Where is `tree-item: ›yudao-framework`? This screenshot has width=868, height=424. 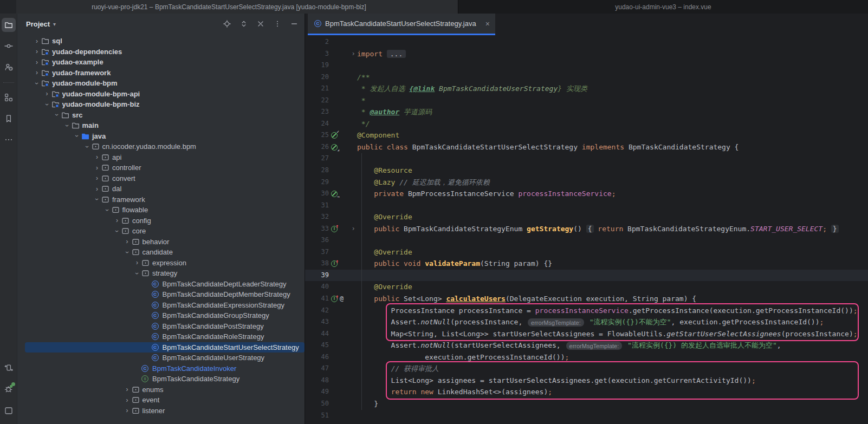 tree-item: ›yudao-framework is located at coordinates (161, 73).